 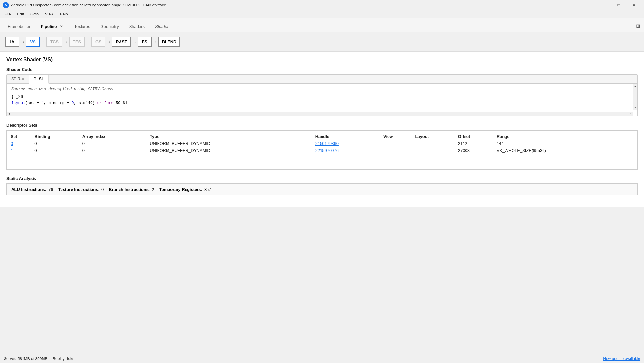 I want to click on code-tabs: SPIR-V GLSL, so click(x=322, y=79).